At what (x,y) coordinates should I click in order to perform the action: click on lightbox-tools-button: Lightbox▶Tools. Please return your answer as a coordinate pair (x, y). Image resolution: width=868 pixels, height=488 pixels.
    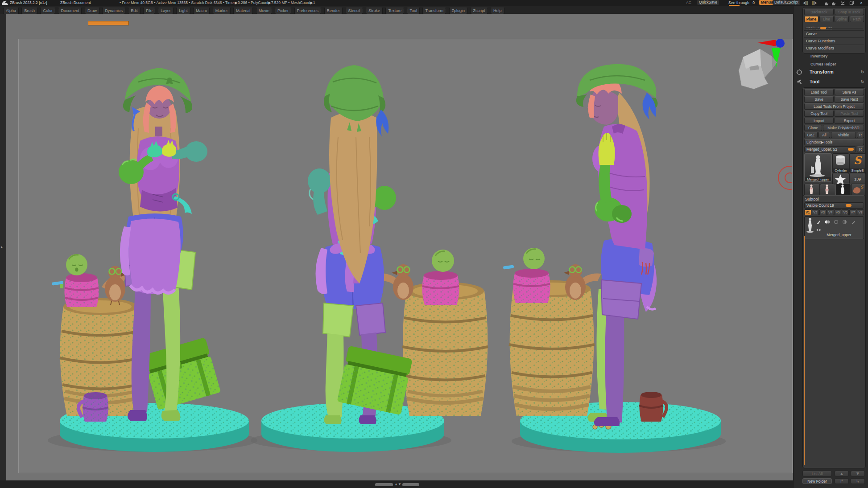
    Looking at the image, I should click on (834, 142).